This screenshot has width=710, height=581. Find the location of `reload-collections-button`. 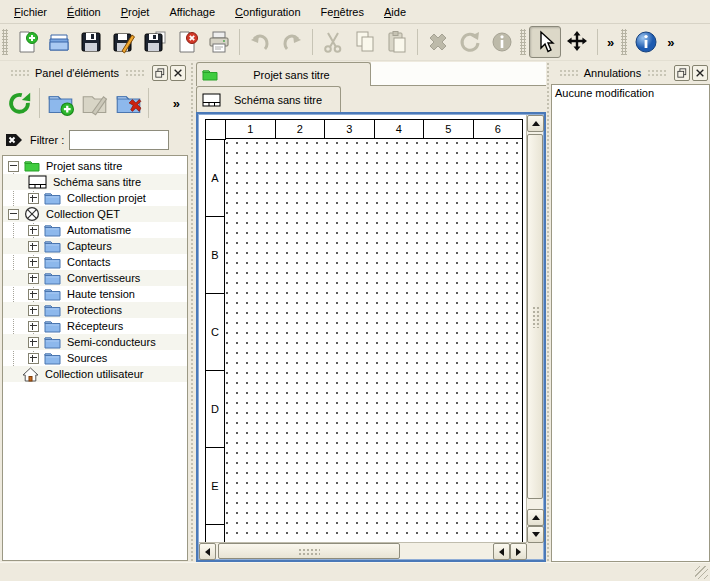

reload-collections-button is located at coordinates (19, 103).